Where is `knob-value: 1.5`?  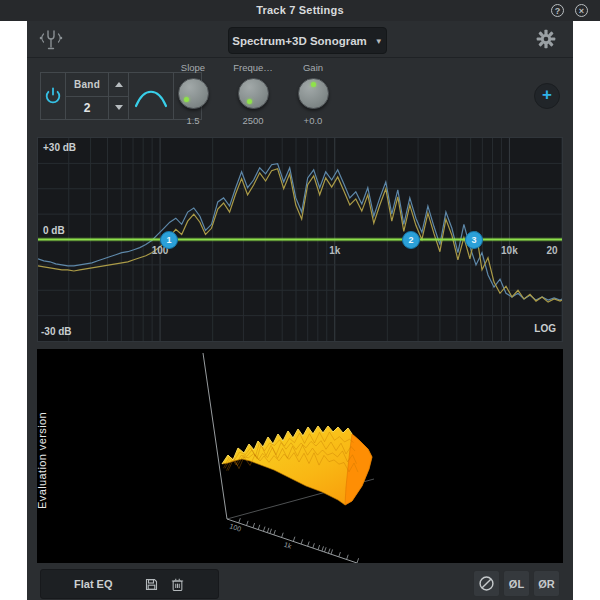 knob-value: 1.5 is located at coordinates (193, 120).